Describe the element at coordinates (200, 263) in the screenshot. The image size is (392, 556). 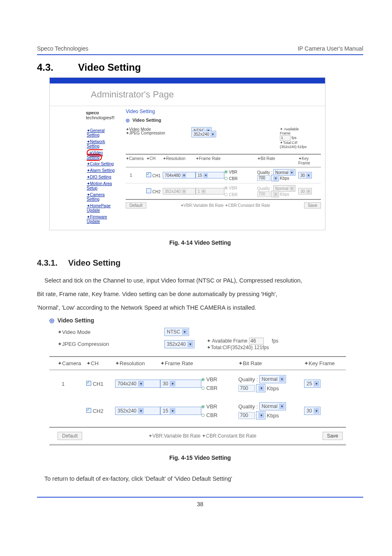
I see `subsection-heading: 4.3.1. Video Setting` at that location.